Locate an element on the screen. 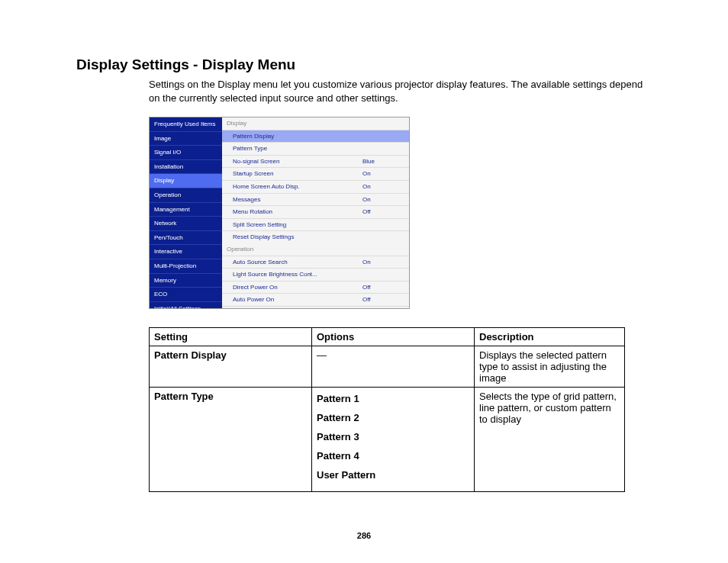 The image size is (728, 563). panel-row-label: Split Screen Setting is located at coordinates (298, 225).